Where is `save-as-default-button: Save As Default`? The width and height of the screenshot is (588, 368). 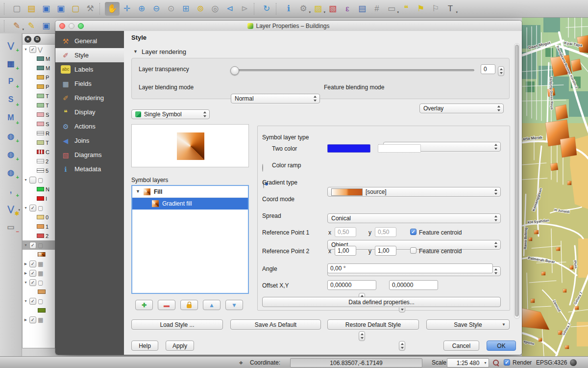 save-as-default-button: Save As Default is located at coordinates (275, 325).